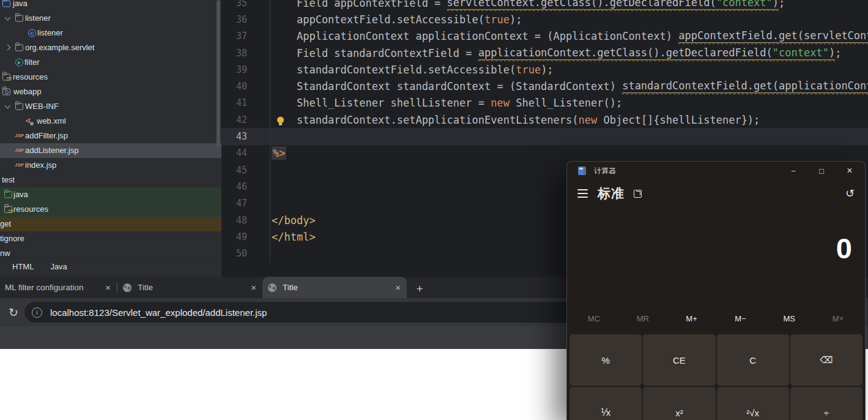  I want to click on jsp-icon: JSP, so click(20, 151).